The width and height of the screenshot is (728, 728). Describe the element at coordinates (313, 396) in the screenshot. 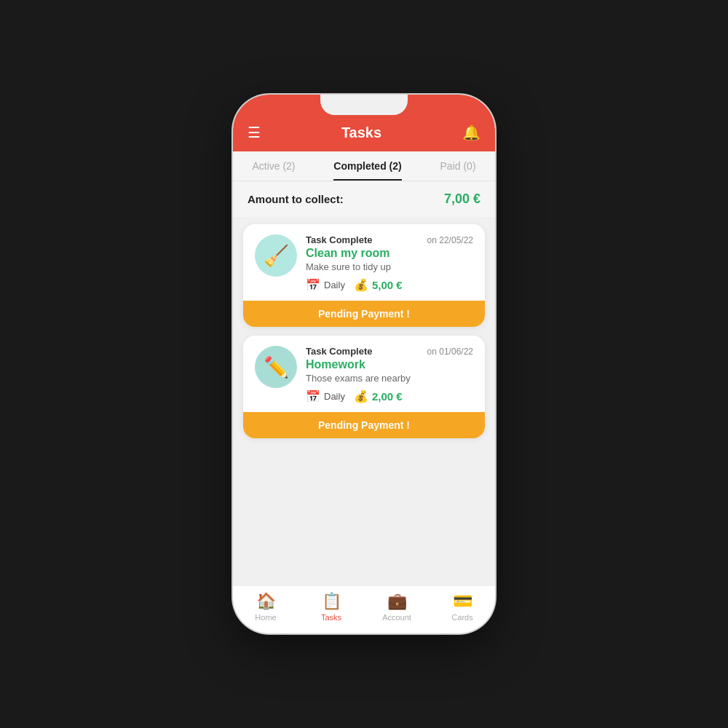

I see `calendar-icon-2: 📅` at that location.